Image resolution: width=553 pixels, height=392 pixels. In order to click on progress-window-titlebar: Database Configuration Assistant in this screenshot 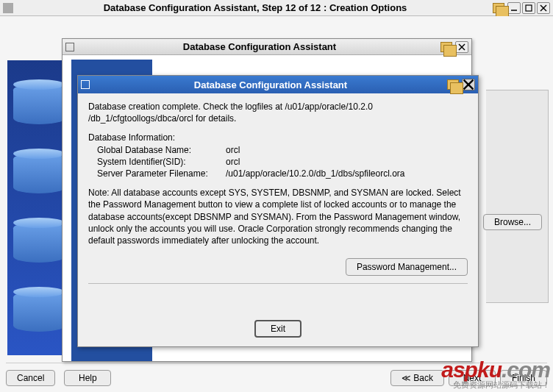, I will do `click(267, 47)`.